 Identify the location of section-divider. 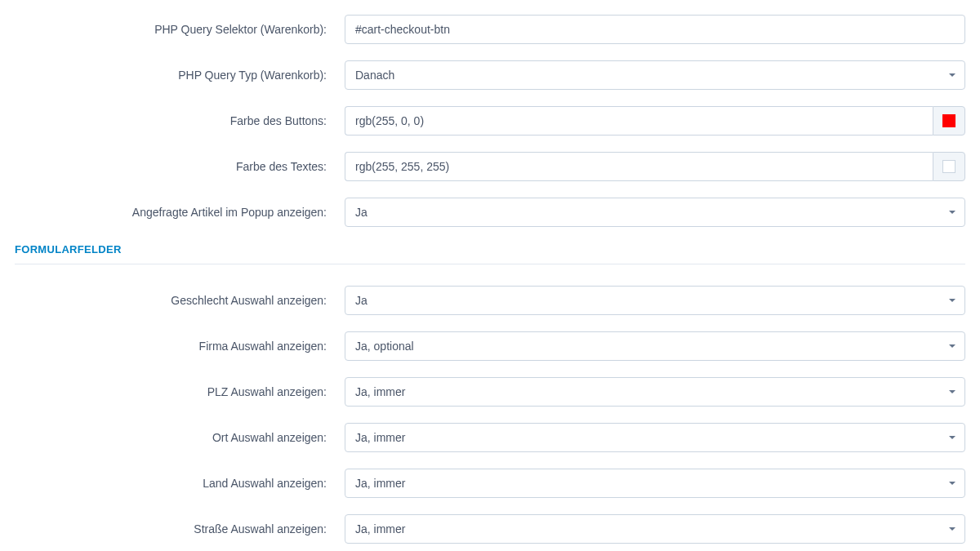
(490, 264).